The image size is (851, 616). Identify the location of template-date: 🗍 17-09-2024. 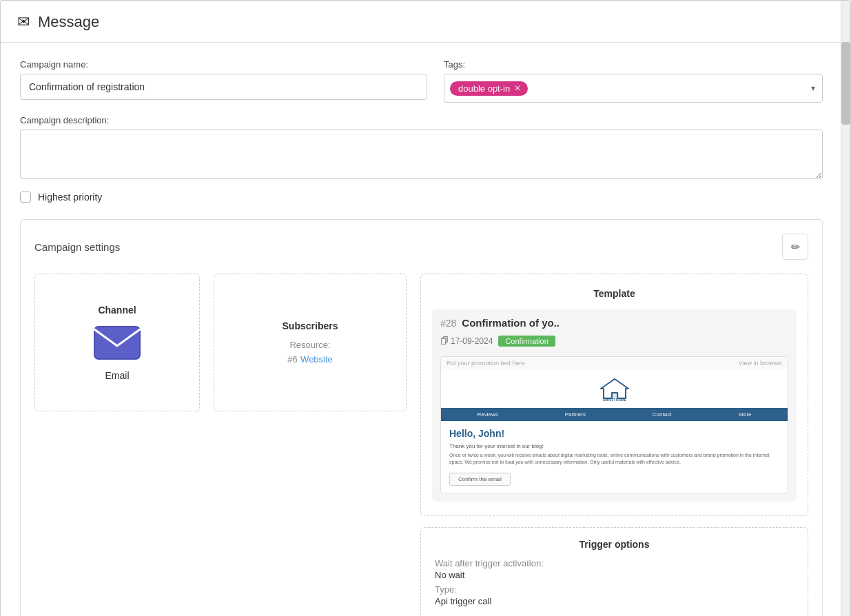
(466, 341).